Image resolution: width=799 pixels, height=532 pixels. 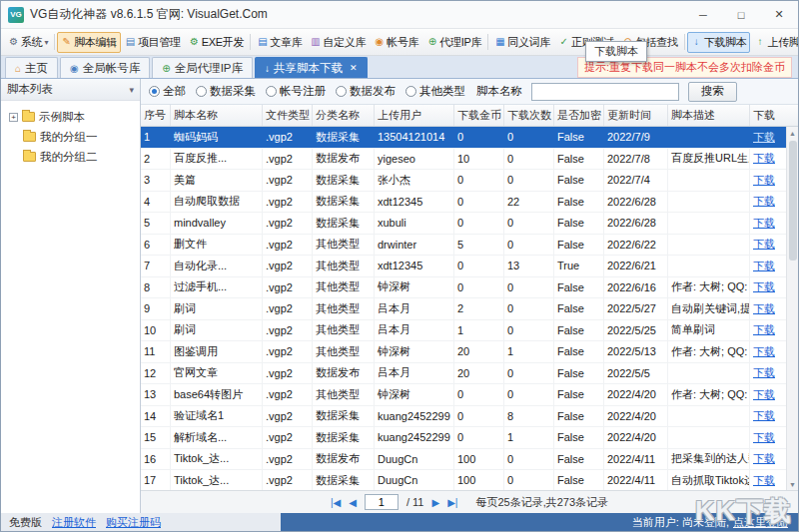 What do you see at coordinates (636, 480) in the screenshot?
I see `cell-updated: 2022/4/11` at bounding box center [636, 480].